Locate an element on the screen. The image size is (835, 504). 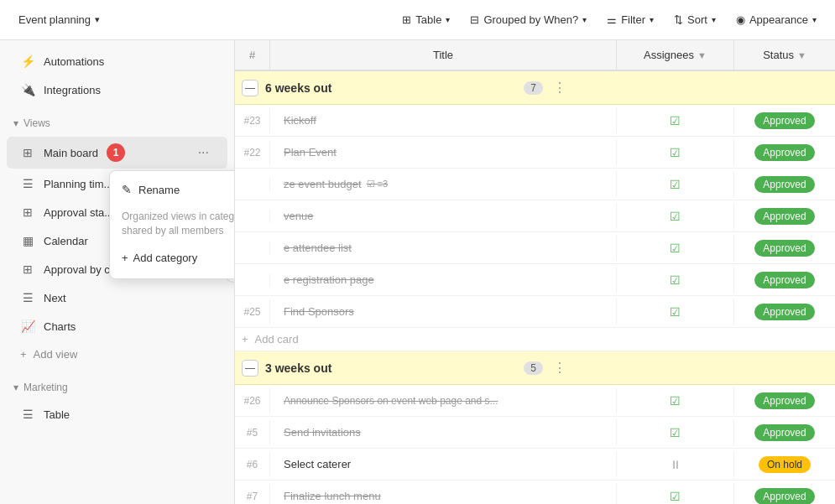
sort-status-icon: ▼ is located at coordinates (802, 55).